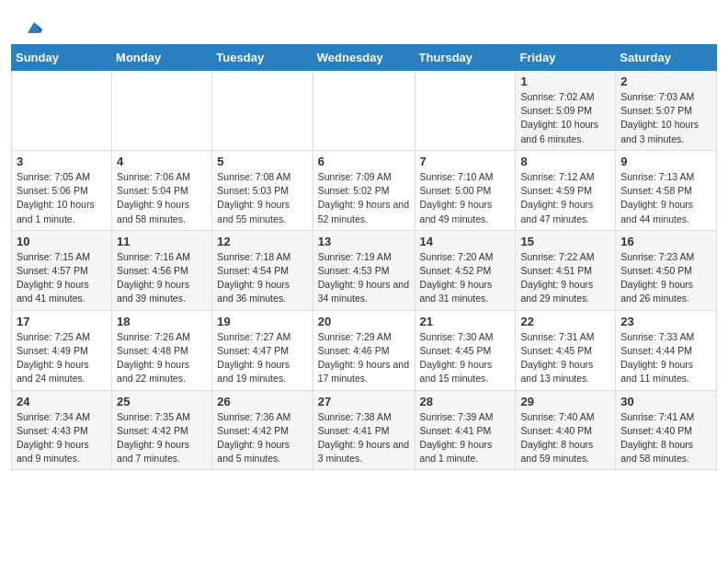 Image resolution: width=728 pixels, height=563 pixels. What do you see at coordinates (364, 58) in the screenshot?
I see `weekday-header: Wednesday` at bounding box center [364, 58].